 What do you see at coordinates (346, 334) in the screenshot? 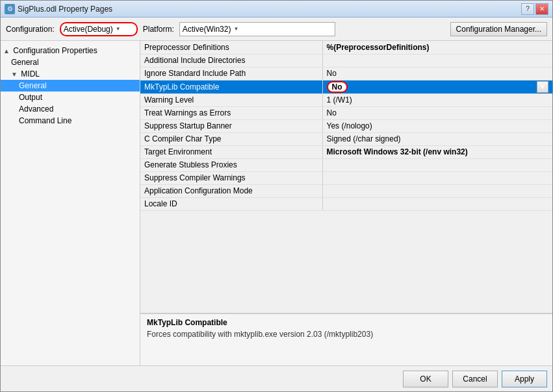
I see `description-text: Forces compatibility with mktyplib.exe v…` at bounding box center [346, 334].